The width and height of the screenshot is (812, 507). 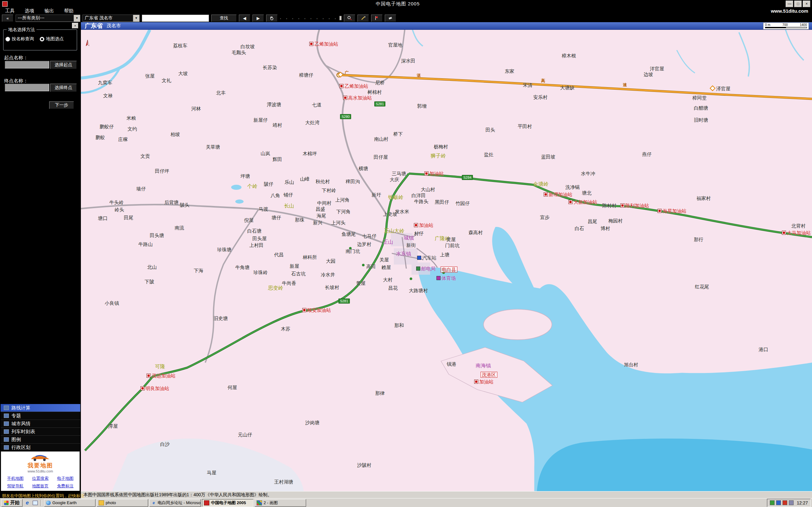 I want to click on village-label: 那珠, so click(x=300, y=220).